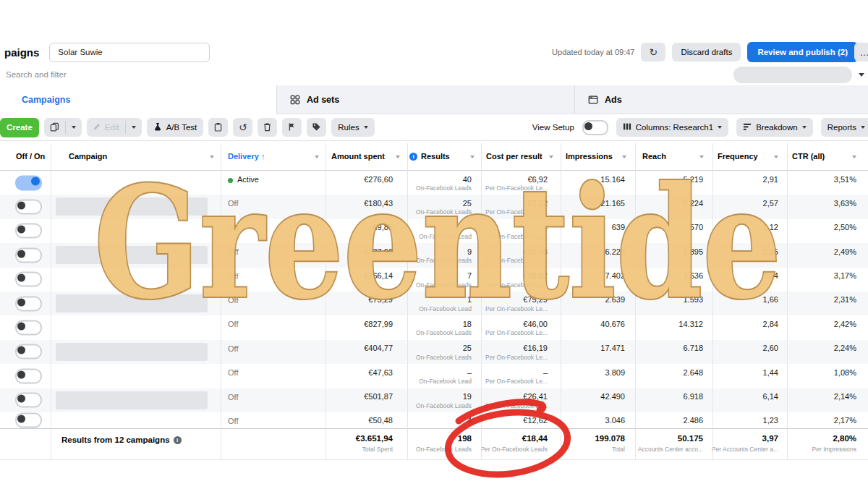 This screenshot has height=489, width=868. What do you see at coordinates (55, 127) in the screenshot?
I see `duplicate-button` at bounding box center [55, 127].